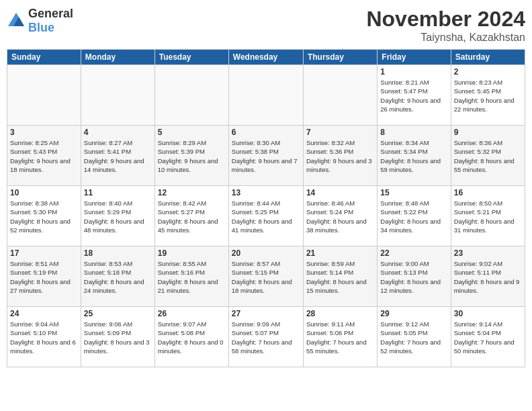  What do you see at coordinates (266, 156) in the screenshot?
I see `day-info: Sunrise: 8:30 AM Sunset: 5:38 PM Dayligh…` at bounding box center [266, 156].